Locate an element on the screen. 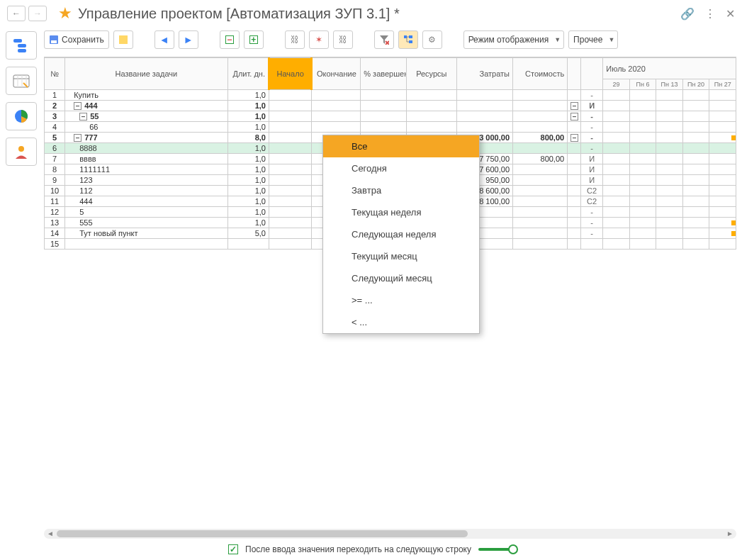 The width and height of the screenshot is (742, 560). col-res: Ресурсы is located at coordinates (431, 74).